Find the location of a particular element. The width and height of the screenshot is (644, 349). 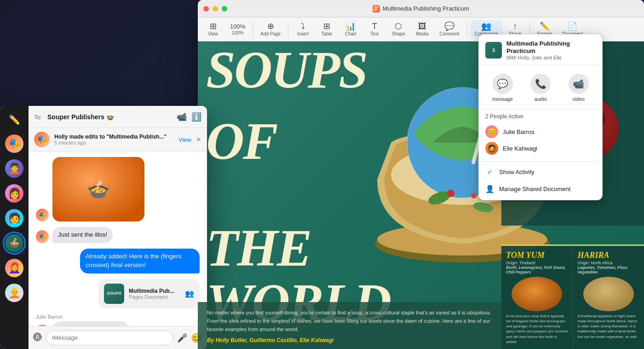

share-icon: ↑ is located at coordinates (515, 26).